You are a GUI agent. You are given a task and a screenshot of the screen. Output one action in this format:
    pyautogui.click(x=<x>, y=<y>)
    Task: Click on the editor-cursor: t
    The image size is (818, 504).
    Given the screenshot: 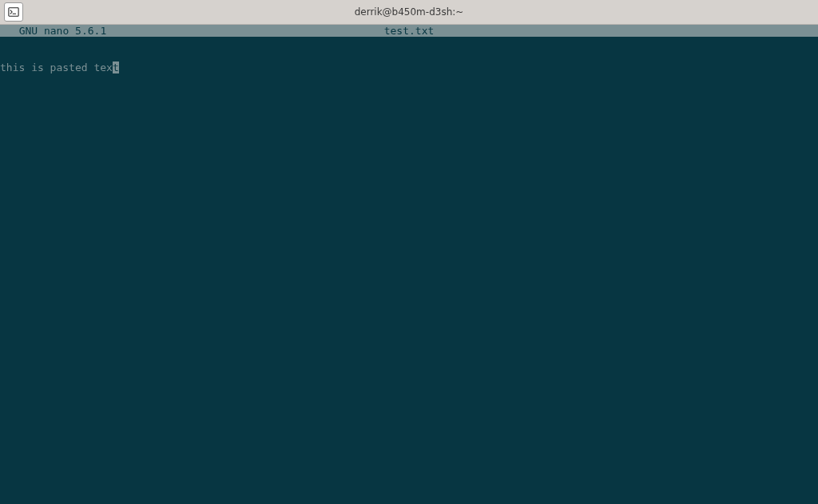 What is the action you would take?
    pyautogui.click(x=116, y=68)
    